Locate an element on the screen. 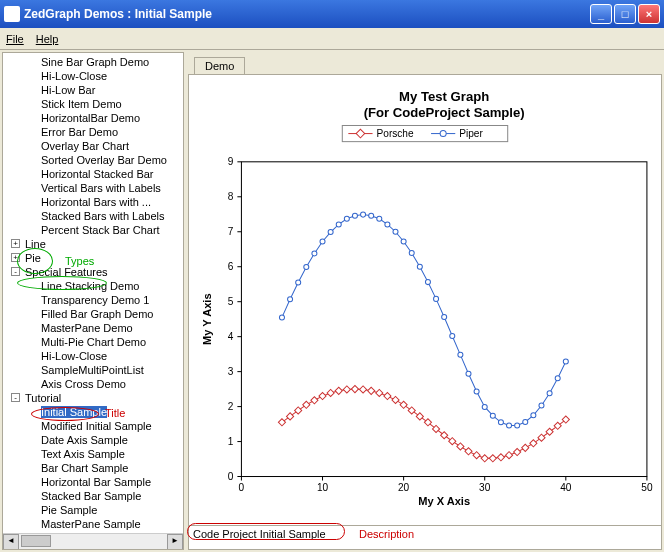  svg-text: 8 is located at coordinates (231, 196).